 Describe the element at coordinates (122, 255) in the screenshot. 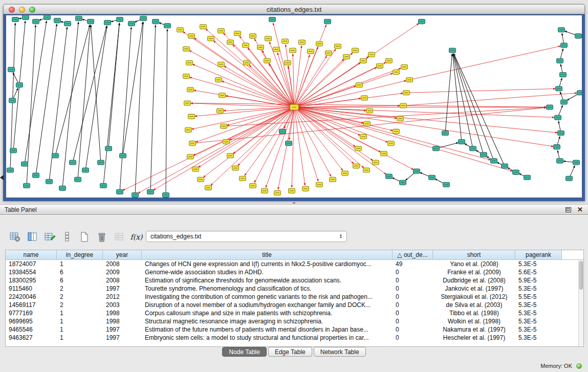

I see `column-header-2: year` at that location.